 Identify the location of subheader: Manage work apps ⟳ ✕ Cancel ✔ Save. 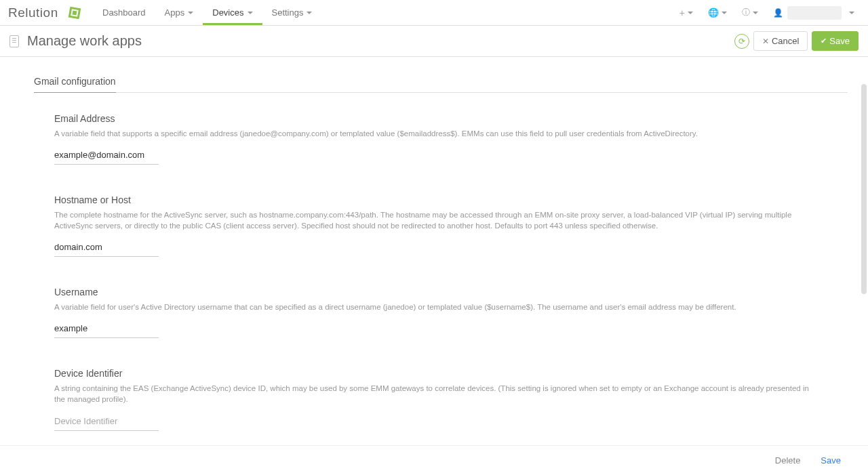
(434, 41).